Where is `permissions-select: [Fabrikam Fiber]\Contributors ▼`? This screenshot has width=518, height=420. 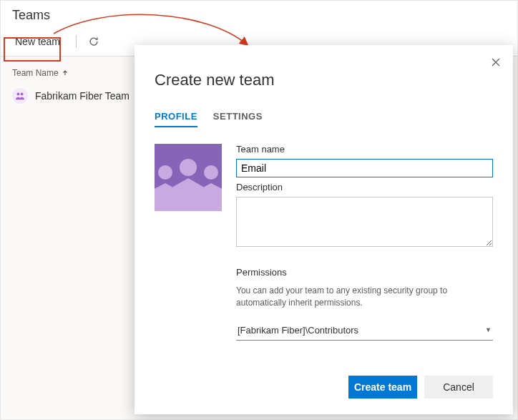 permissions-select: [Fabrikam Fiber]\Contributors ▼ is located at coordinates (365, 331).